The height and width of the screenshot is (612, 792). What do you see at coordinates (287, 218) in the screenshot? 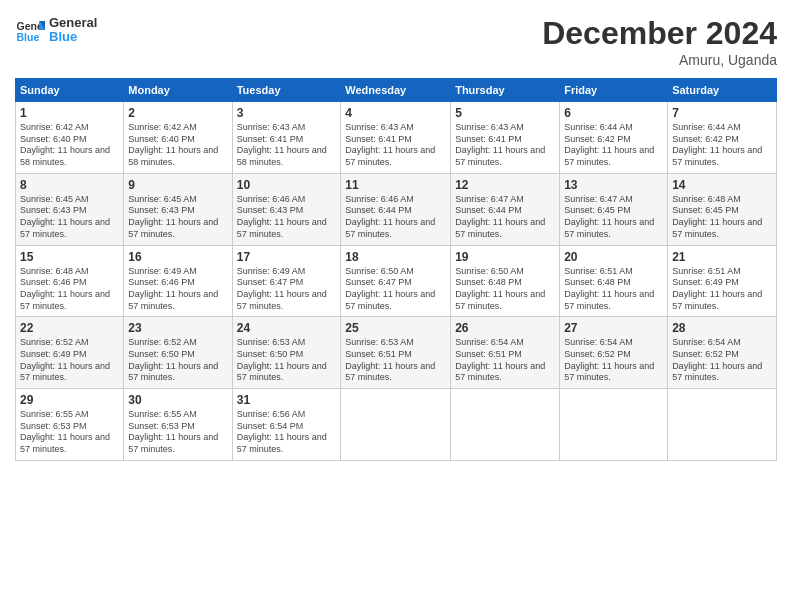
I see `day-info: Sunrise: 6:46 AMSunset: 6:43 PMDaylight:…` at bounding box center [287, 218].